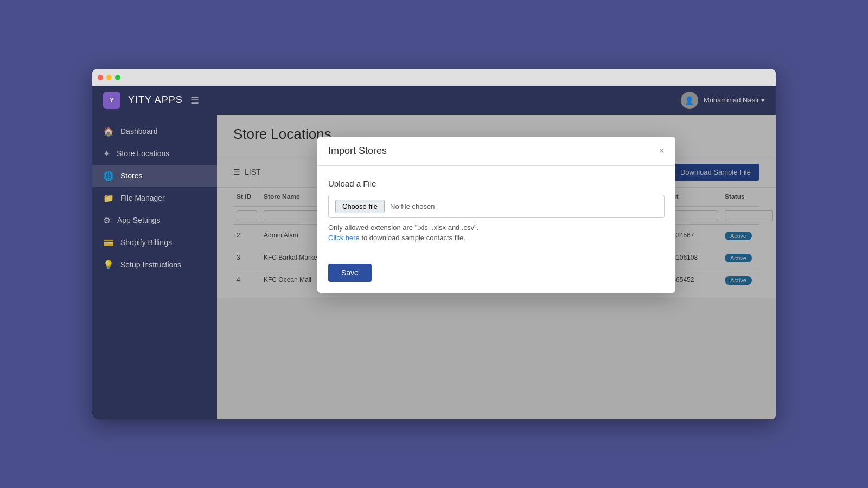 The width and height of the screenshot is (868, 488). I want to click on sidebar-item-label: Stores, so click(131, 176).